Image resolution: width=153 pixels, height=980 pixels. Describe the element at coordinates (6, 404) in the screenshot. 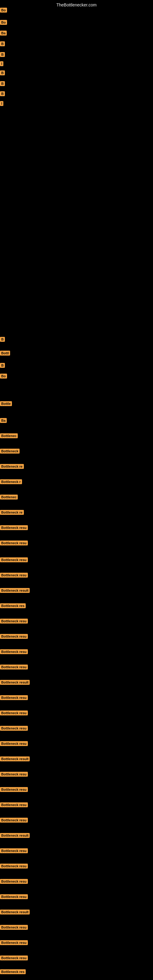

I see `badge-15: Bottle` at that location.